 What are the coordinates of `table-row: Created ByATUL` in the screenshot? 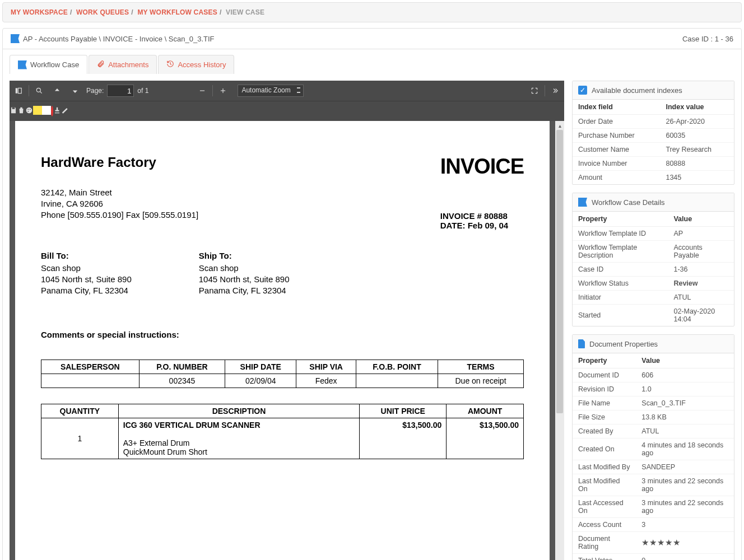 It's located at (653, 431).